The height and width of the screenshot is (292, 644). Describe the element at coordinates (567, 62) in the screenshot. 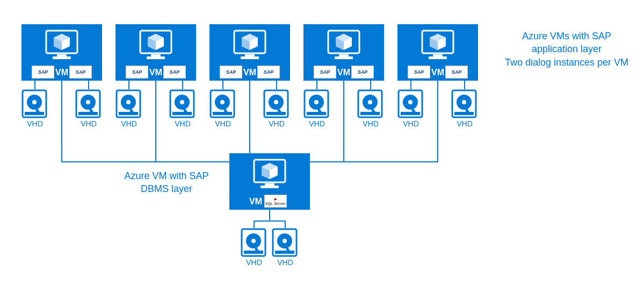

I see `anno-line: Two dialog instances per VM` at that location.